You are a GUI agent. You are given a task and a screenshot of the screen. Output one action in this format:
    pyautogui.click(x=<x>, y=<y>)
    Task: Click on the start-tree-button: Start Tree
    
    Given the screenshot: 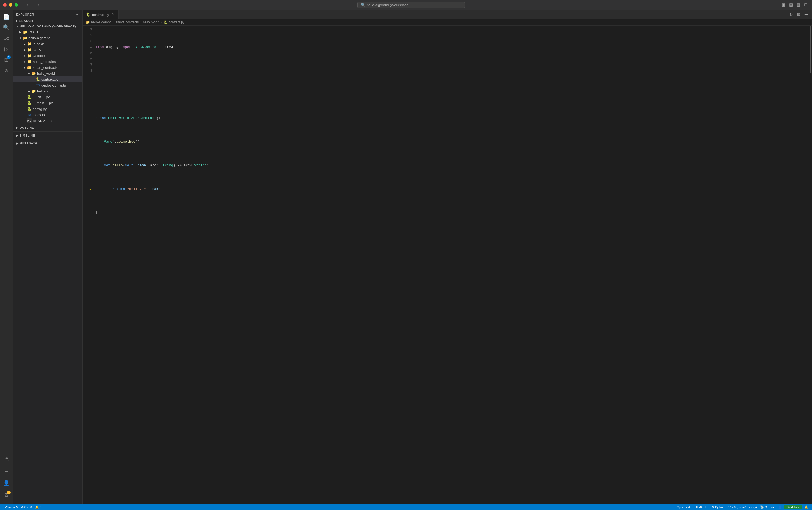 What is the action you would take?
    pyautogui.click(x=793, y=507)
    